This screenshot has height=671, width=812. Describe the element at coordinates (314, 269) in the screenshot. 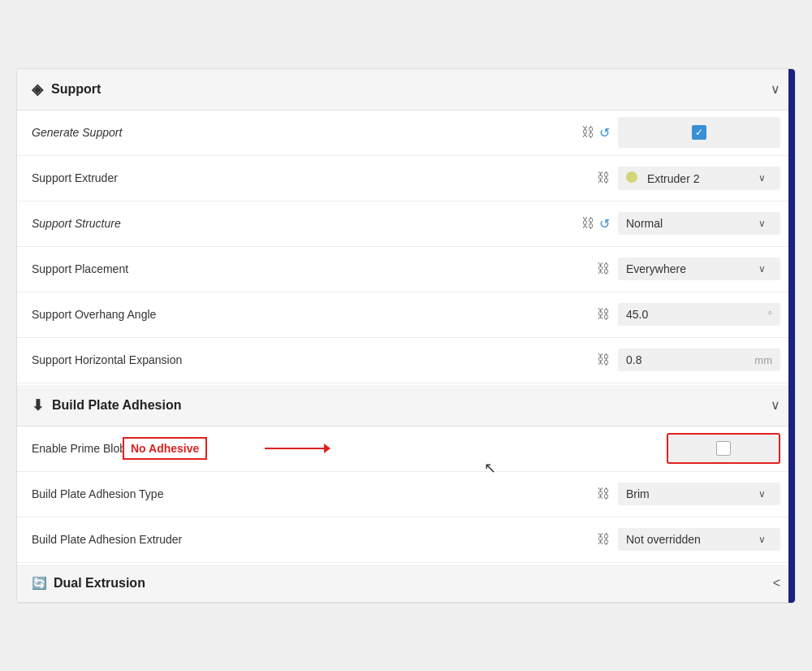

I see `support-placement-label: Support Placement` at that location.